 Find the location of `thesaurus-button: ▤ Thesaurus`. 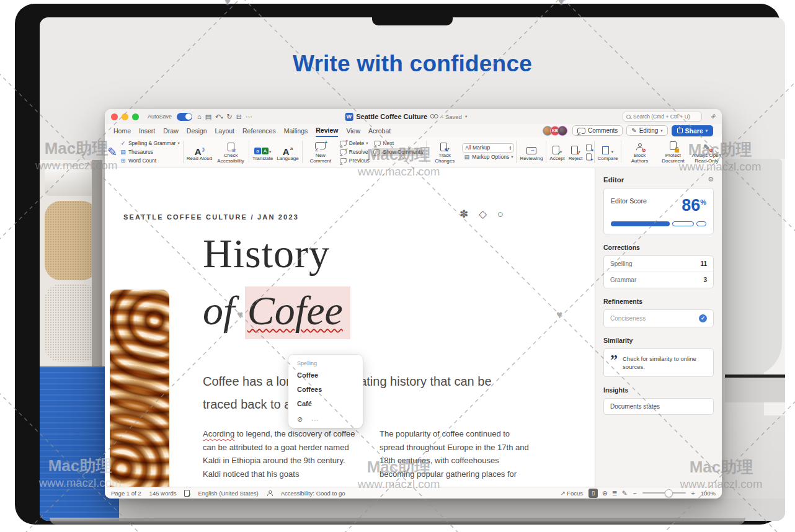

thesaurus-button: ▤ Thesaurus is located at coordinates (150, 153).